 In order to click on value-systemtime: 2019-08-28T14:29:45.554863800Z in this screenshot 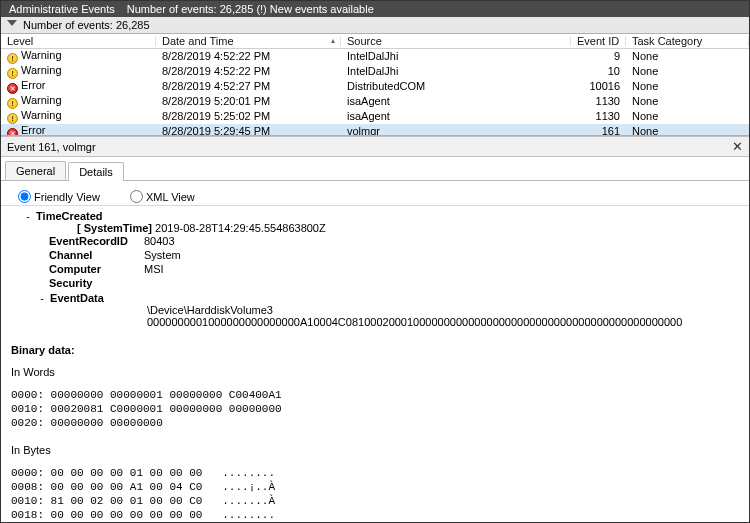, I will do `click(240, 228)`.